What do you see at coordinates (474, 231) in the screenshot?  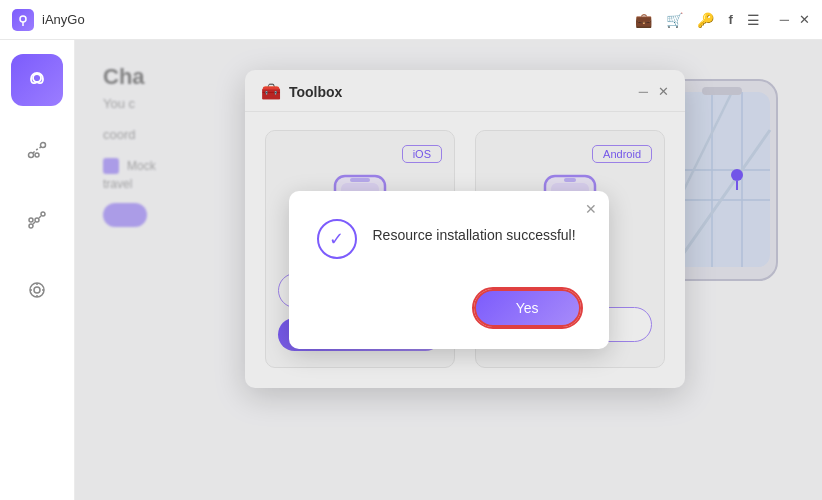 I see `dialog-message: Resource installation successful!` at bounding box center [474, 231].